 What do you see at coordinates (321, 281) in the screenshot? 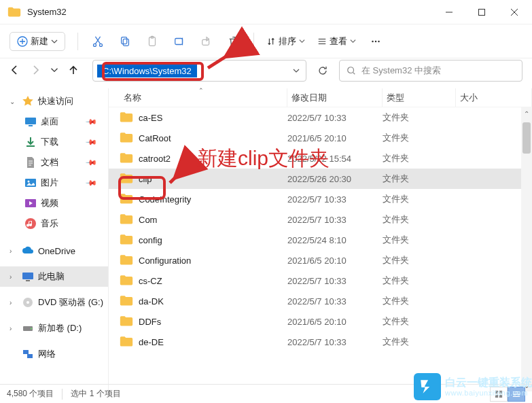
I see `table-row: cs-CZ2022/5/7 10:33文件夹` at bounding box center [321, 281].